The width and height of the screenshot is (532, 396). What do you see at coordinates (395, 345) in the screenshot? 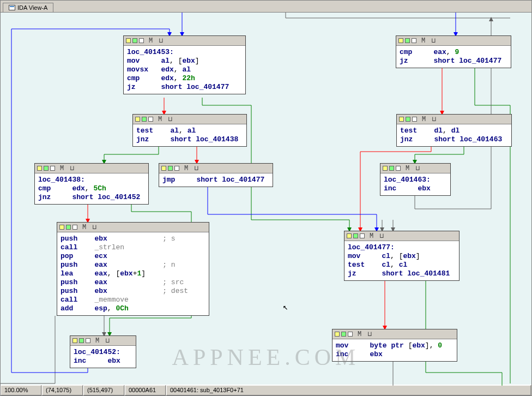
I see `node-mov-byte-ptr: M ⊔ mov byte ptr [ebx], 0 inc ebx` at bounding box center [395, 345].